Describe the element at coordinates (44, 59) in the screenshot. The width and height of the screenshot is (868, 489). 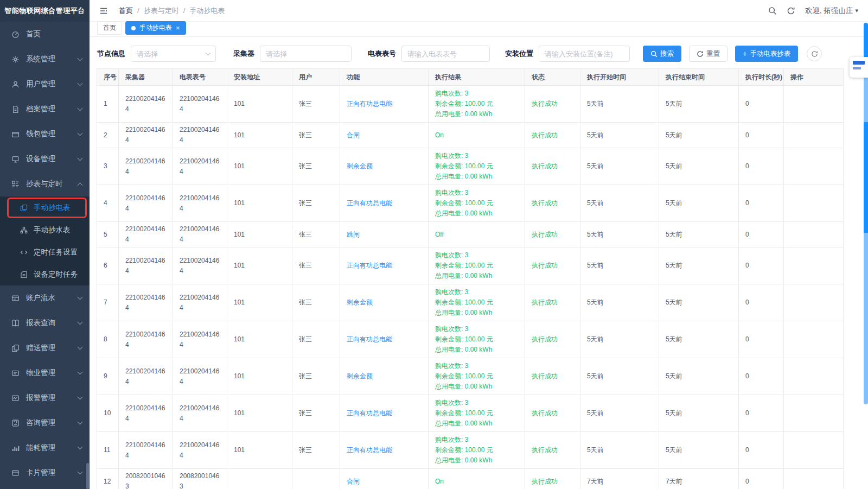
I see `sidebar-item-system: 系统管理` at that location.